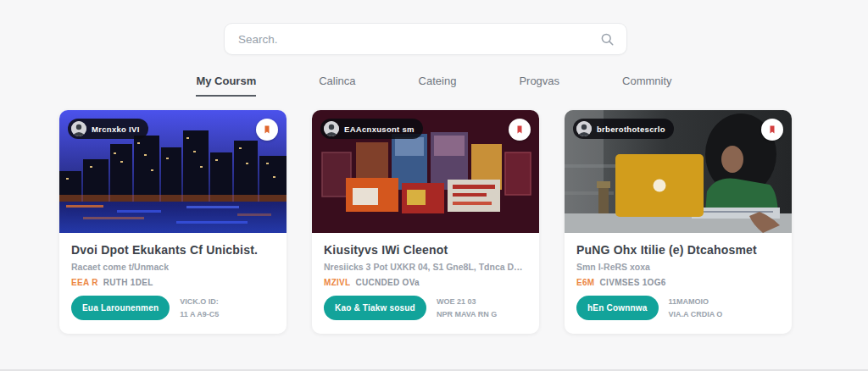 The width and height of the screenshot is (868, 371). What do you see at coordinates (466, 314) in the screenshot?
I see `aside-line-2: NPR MAVA RN G` at bounding box center [466, 314].